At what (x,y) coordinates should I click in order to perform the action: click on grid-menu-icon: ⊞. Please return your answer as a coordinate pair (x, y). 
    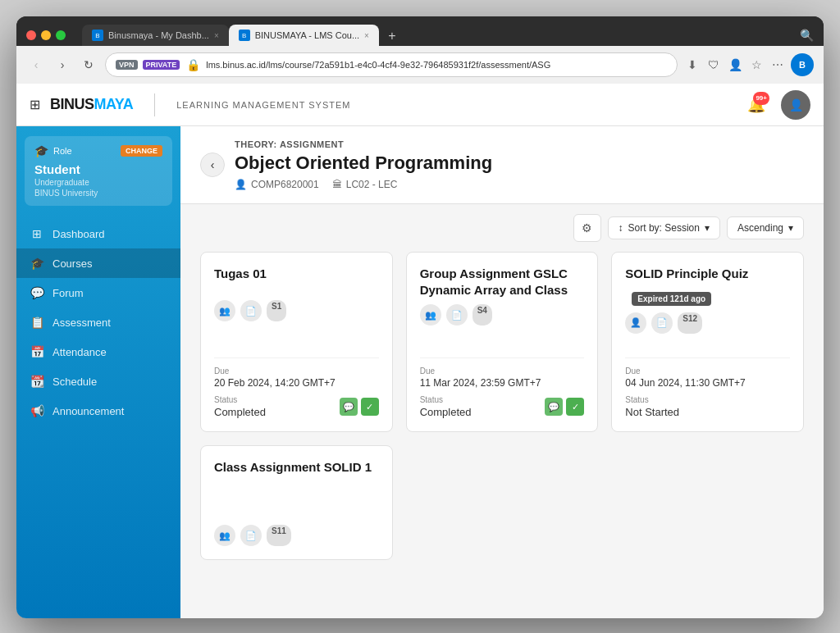
    Looking at the image, I should click on (34, 105).